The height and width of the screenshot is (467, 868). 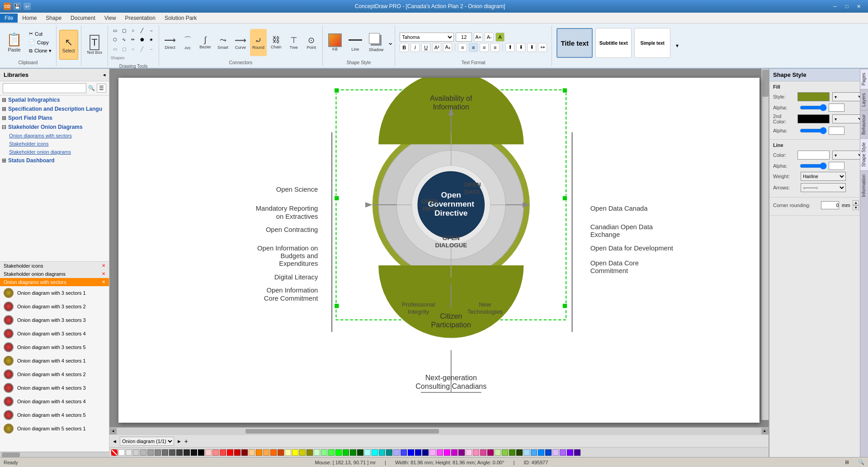 What do you see at coordinates (54, 388) in the screenshot?
I see `diagram-item-8: Onion diagram with 4 sectors 3` at bounding box center [54, 388].